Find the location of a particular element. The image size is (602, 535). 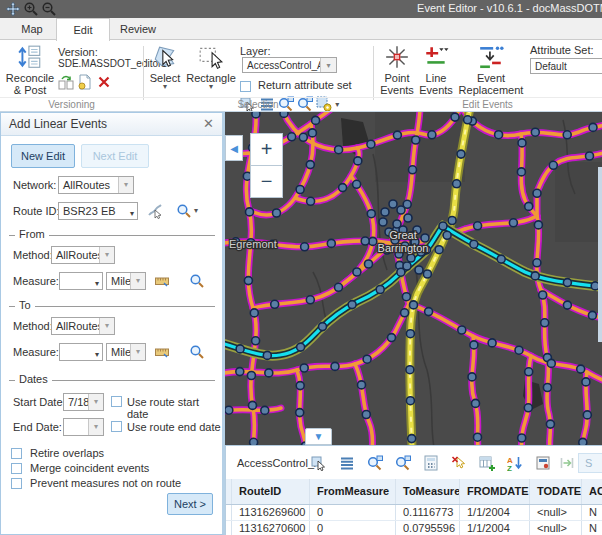

attribute-list-icon is located at coordinates (347, 463).